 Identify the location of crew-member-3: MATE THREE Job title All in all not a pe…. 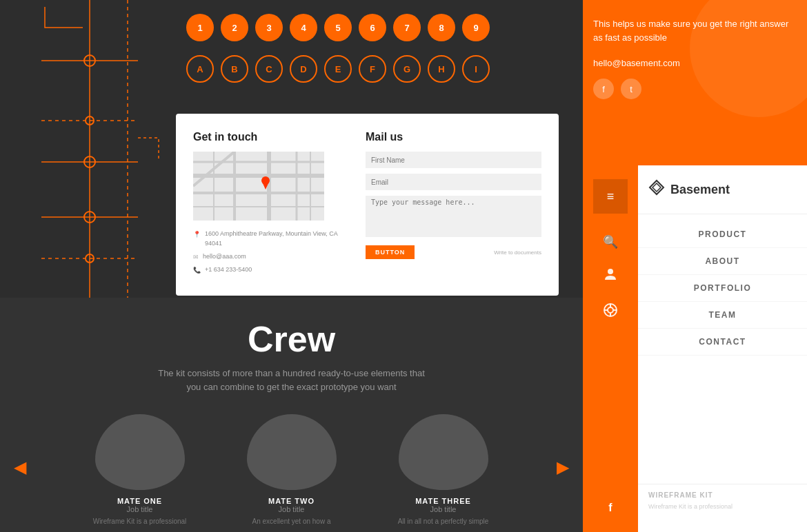
(444, 470).